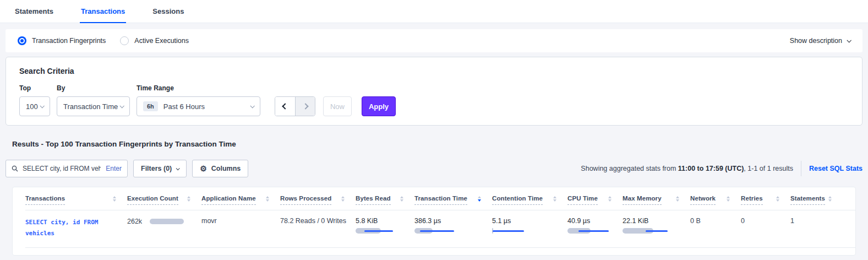 The image size is (868, 260). Describe the element at coordinates (793, 221) in the screenshot. I see `statements-value: 1` at that location.